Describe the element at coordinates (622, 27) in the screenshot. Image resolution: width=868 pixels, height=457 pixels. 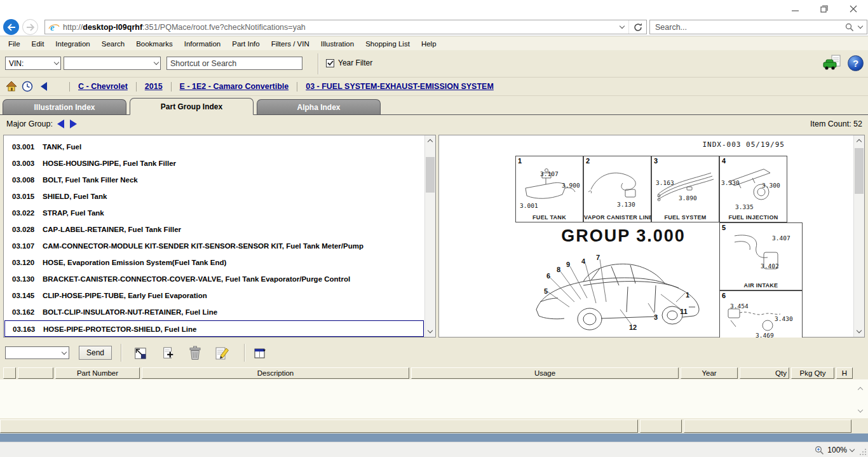
I see `address-dropdown-button` at that location.